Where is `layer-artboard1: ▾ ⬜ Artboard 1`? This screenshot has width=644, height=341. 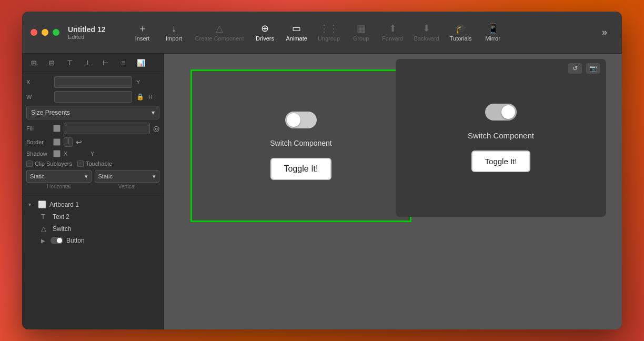
layer-artboard1: ▾ ⬜ Artboard 1 is located at coordinates (93, 204).